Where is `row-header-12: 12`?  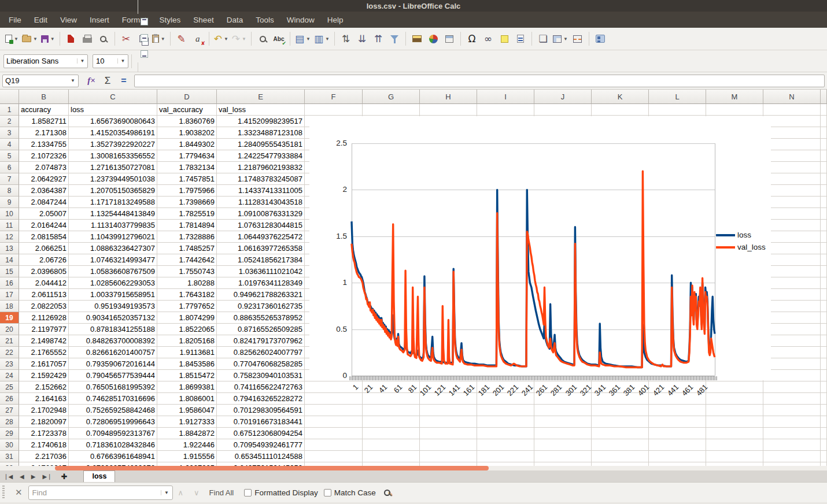 row-header-12: 12 is located at coordinates (9, 237).